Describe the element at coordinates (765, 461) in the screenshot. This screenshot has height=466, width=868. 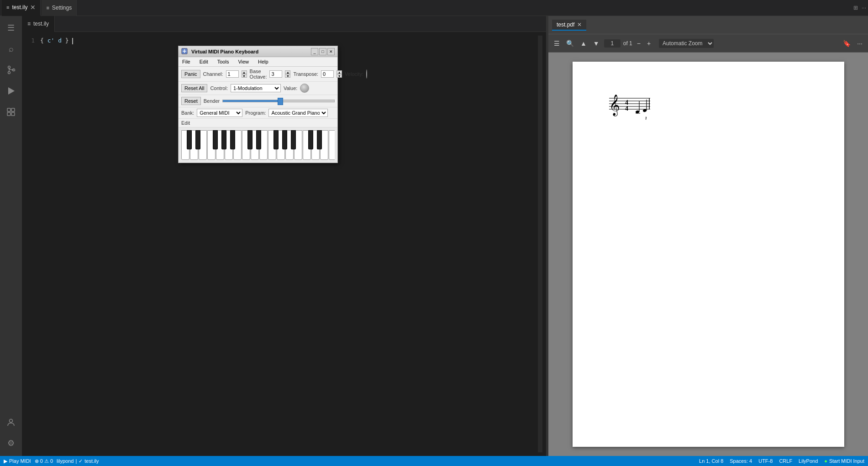
I see `status-encoding: UTF-8` at that location.